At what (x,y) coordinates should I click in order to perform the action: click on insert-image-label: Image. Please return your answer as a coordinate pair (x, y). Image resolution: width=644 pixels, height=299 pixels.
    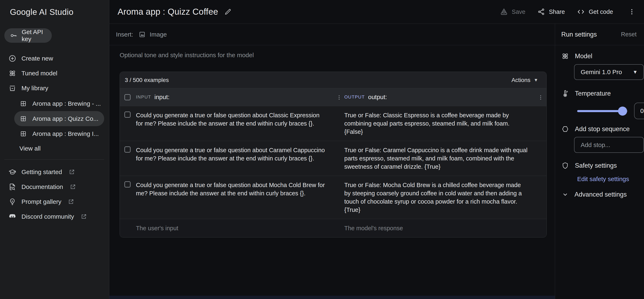
    Looking at the image, I should click on (158, 35).